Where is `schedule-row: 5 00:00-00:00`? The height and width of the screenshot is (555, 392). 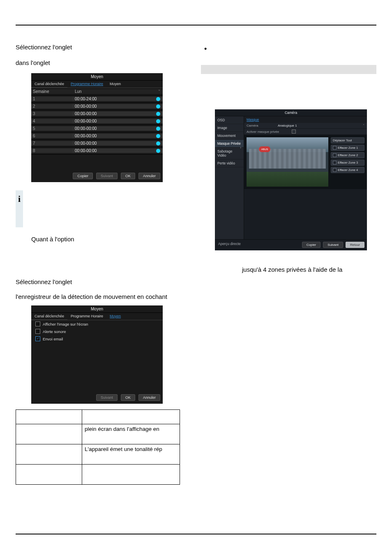 schedule-row: 5 00:00-00:00 is located at coordinates (97, 129).